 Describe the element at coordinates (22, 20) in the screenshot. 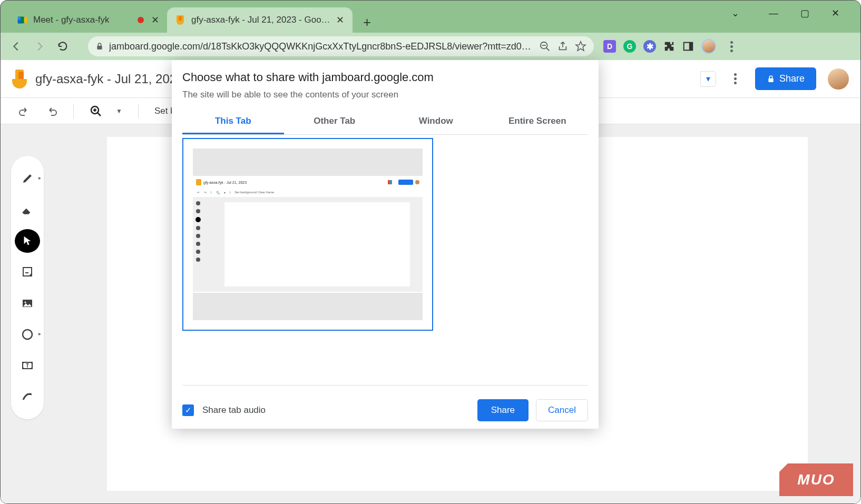

I see `meet-favicon-icon` at that location.